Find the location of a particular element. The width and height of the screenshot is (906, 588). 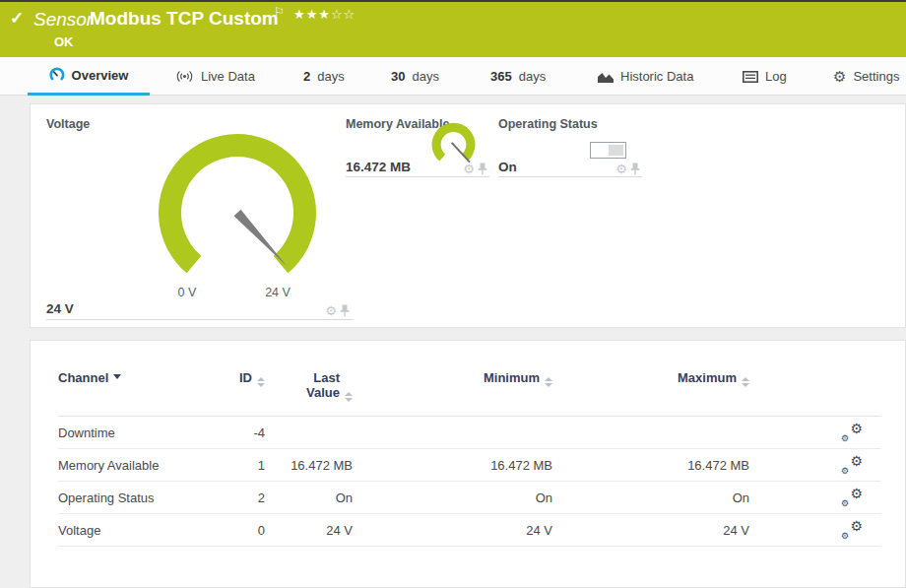

table-row: Downtime -4 ⚙ ⚙ is located at coordinates (470, 433).